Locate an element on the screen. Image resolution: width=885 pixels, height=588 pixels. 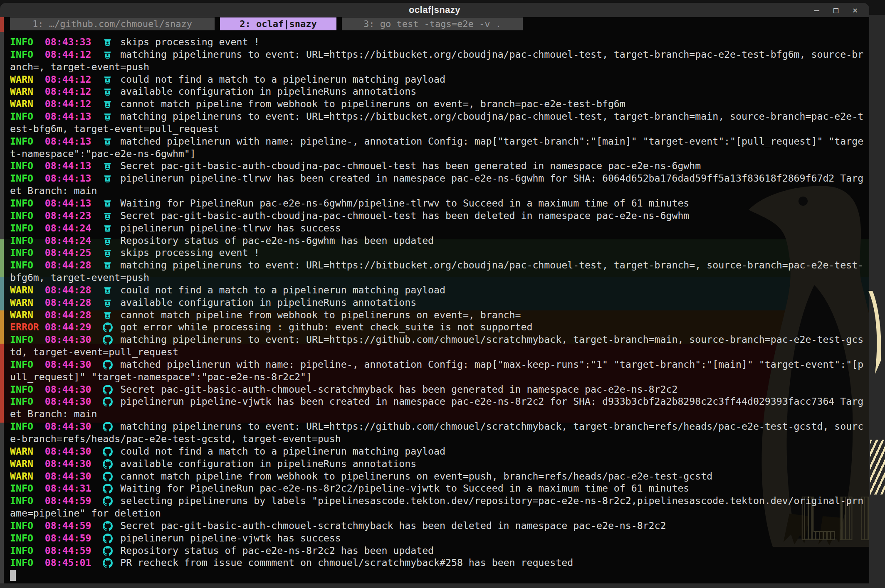
log-message: PR recheck from issue commment on chmoue… is located at coordinates (344, 563).